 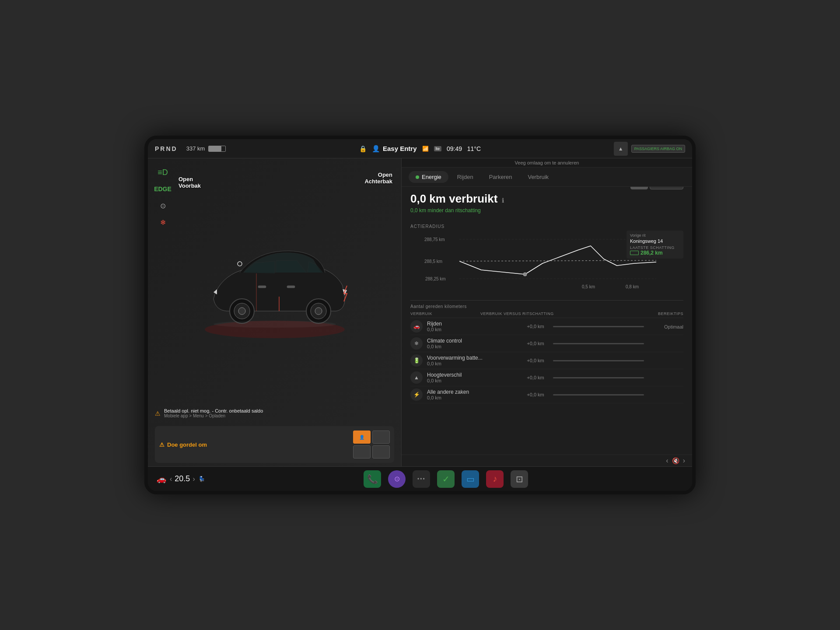 I want to click on phone-app-button: 📞, so click(x=372, y=479).